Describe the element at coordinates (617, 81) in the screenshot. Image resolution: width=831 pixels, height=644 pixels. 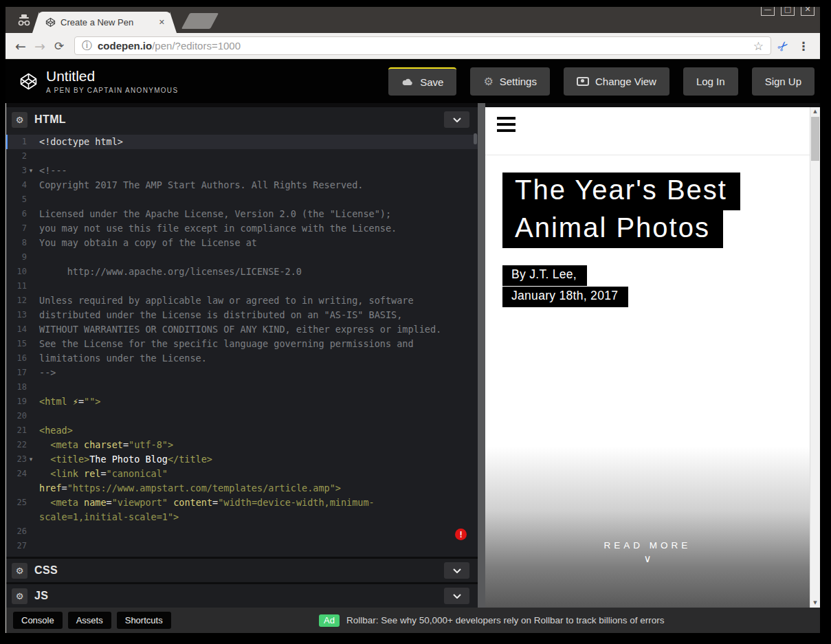
I see `change-view-button: Change View` at that location.